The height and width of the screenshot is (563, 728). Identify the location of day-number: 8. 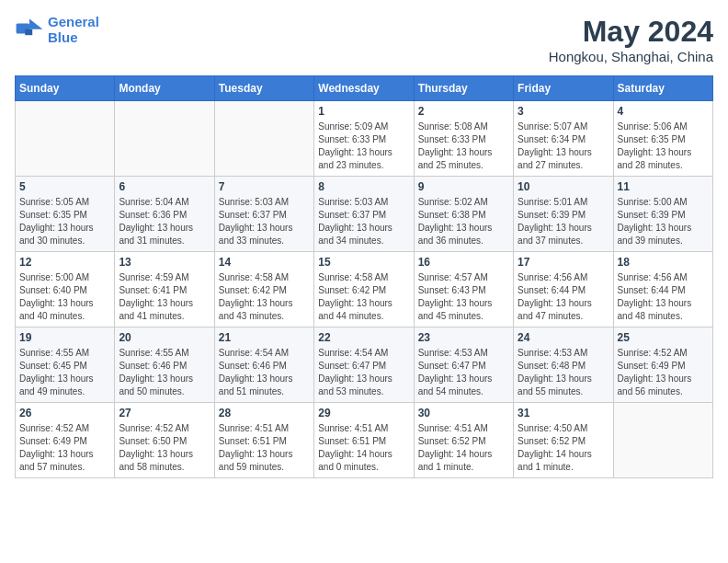
(364, 187).